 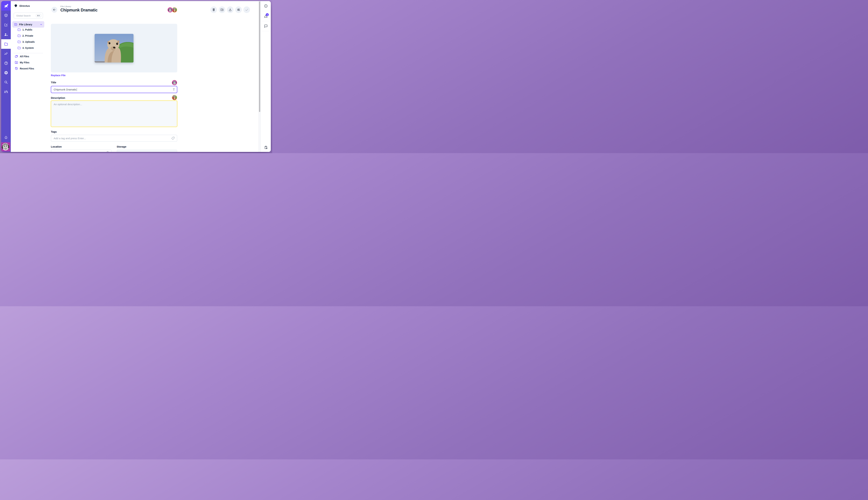 I want to click on pending-actions-button, so click(x=266, y=148).